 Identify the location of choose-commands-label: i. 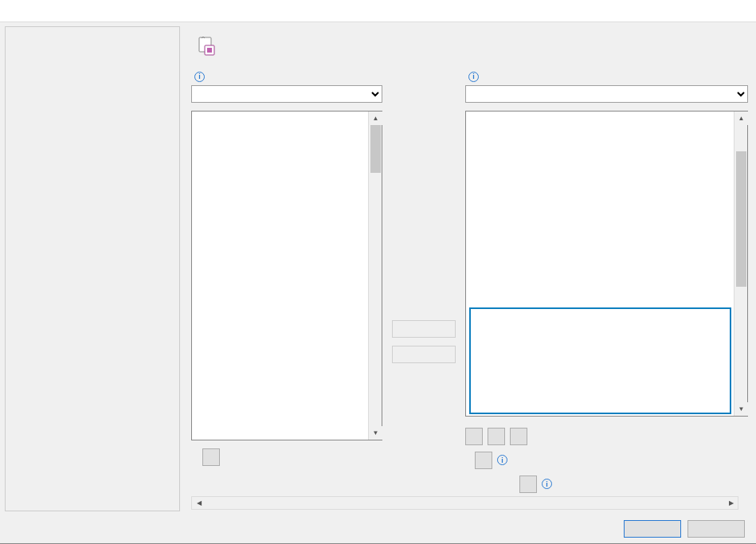
(287, 76).